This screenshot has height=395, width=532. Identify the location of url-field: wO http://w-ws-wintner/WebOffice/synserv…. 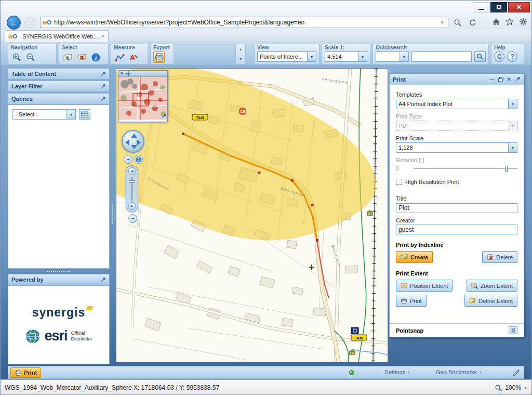
(244, 22).